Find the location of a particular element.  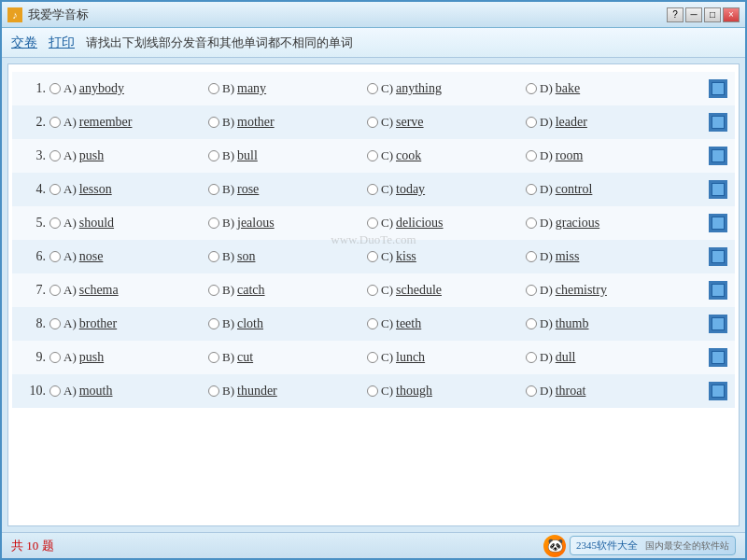

radio-5b is located at coordinates (214, 223).